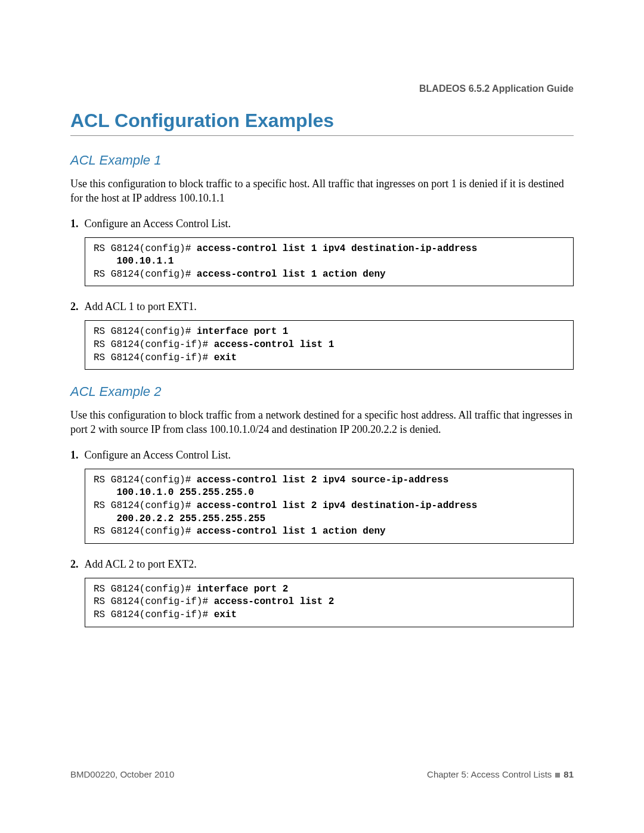 This screenshot has height=833, width=644. What do you see at coordinates (322, 564) in the screenshot?
I see `example2-step2: 2. Add ACL 2 to port EXT2.` at bounding box center [322, 564].